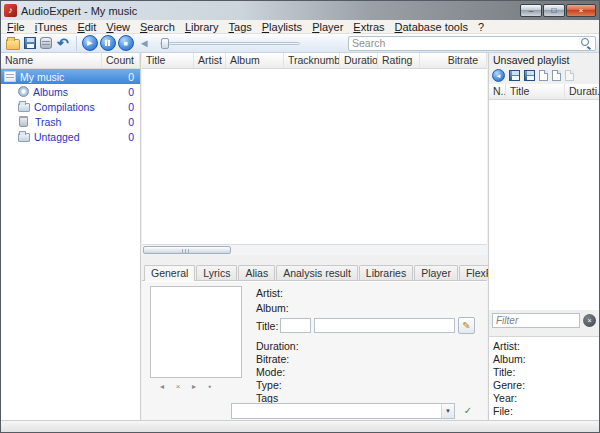 The image size is (600, 433). What do you see at coordinates (24, 108) in the screenshot?
I see `compilations-folder-icon` at bounding box center [24, 108].